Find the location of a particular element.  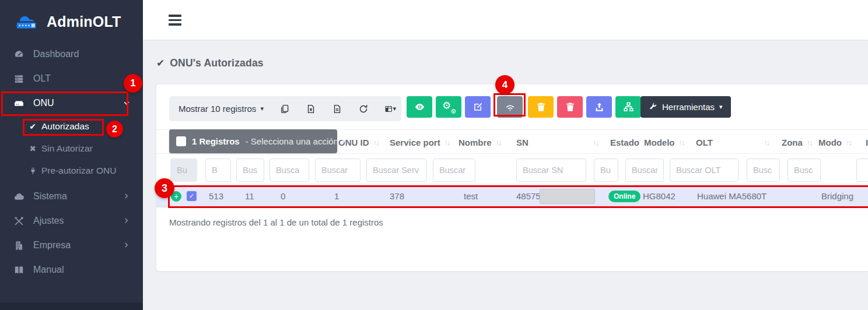

tools-icon is located at coordinates (19, 221).